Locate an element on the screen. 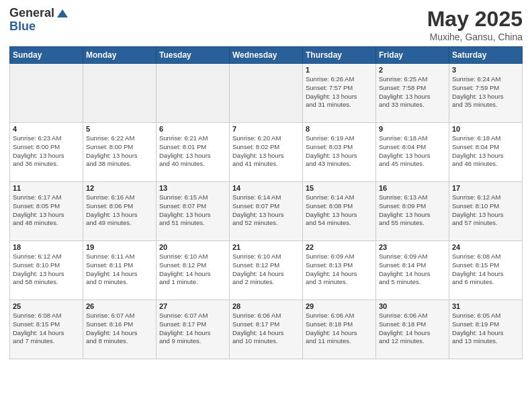  day-number: 20 is located at coordinates (193, 247).